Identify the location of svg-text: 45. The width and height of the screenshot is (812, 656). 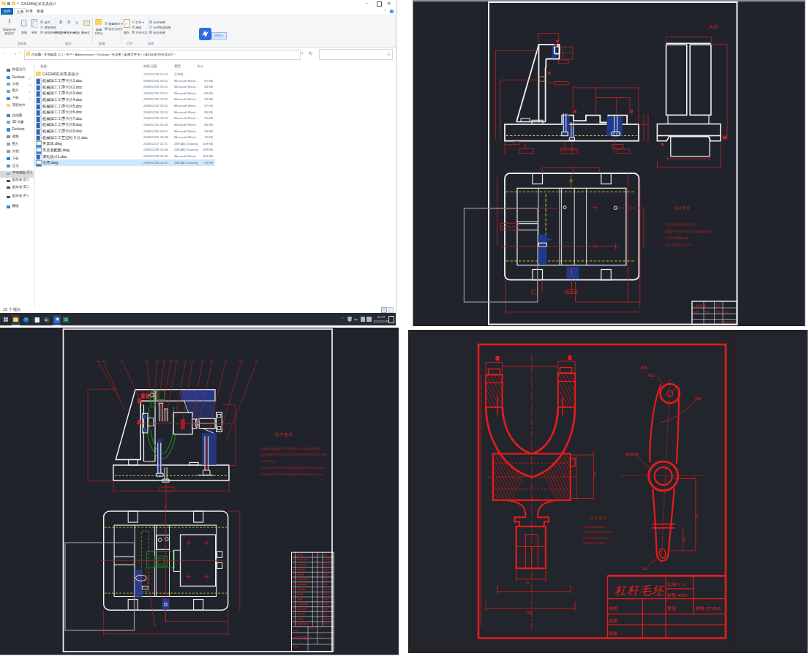
(685, 539).